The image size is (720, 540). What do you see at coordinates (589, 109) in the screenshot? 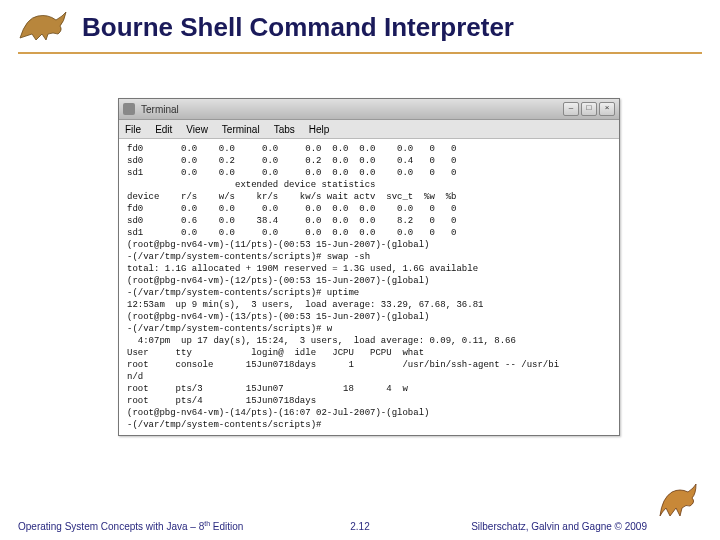
I see `maximize-button: □` at bounding box center [589, 109].